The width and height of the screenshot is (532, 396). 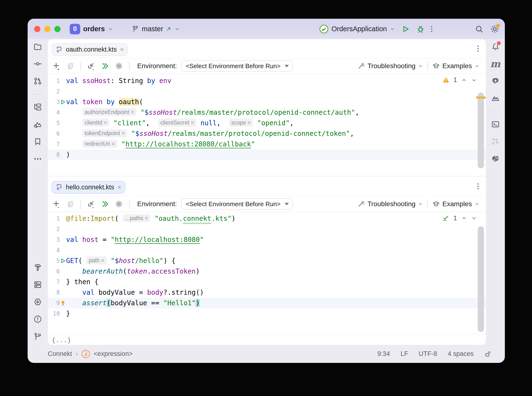 I want to click on run-configuration-widget: OrdersApplication, so click(x=357, y=29).